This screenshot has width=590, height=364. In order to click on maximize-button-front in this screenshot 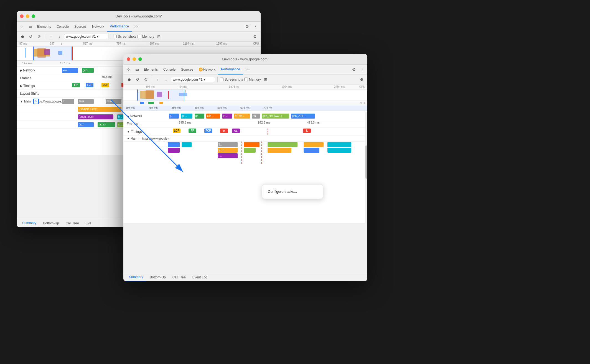, I will do `click(140, 59)`.